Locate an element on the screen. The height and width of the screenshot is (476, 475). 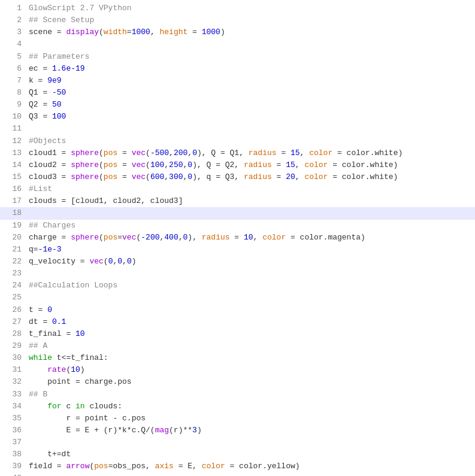
line-10: 10 Q3 = 100 is located at coordinates (237, 117).